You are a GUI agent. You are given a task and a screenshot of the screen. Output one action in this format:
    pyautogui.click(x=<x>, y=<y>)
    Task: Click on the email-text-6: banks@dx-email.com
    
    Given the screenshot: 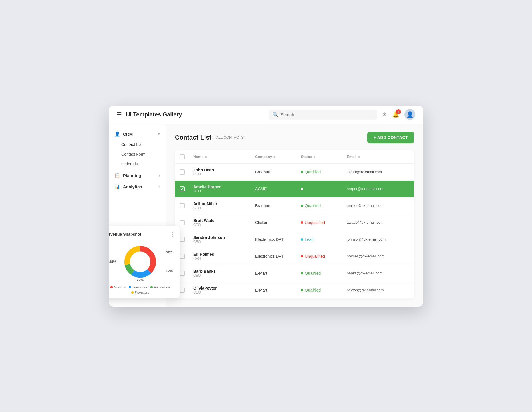 What is the action you would take?
    pyautogui.click(x=378, y=273)
    